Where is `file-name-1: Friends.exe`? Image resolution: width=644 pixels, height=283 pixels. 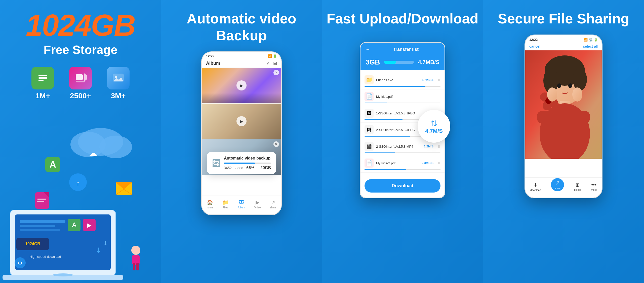 file-name-1: Friends.exe is located at coordinates (397, 80).